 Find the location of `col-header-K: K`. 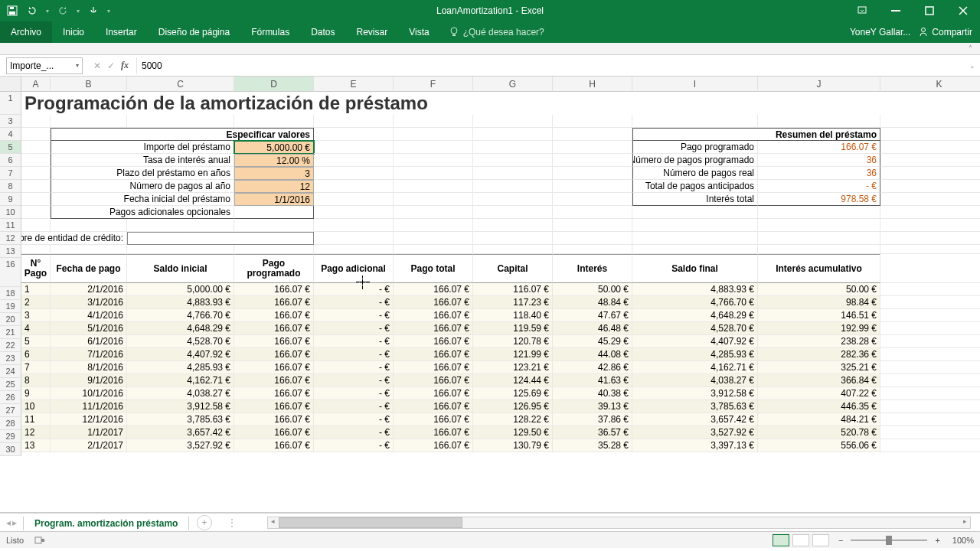

col-header-K: K is located at coordinates (930, 84).